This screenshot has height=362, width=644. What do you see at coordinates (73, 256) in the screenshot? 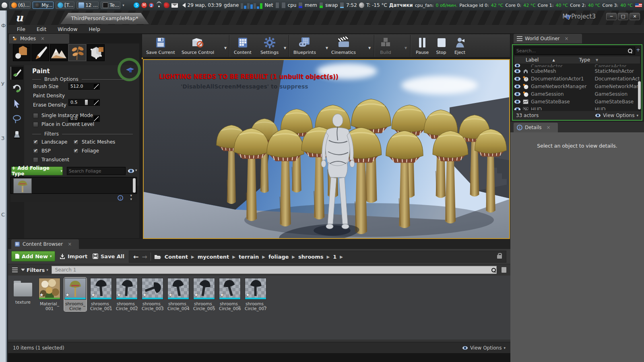
I see `import-button: Import` at bounding box center [73, 256].